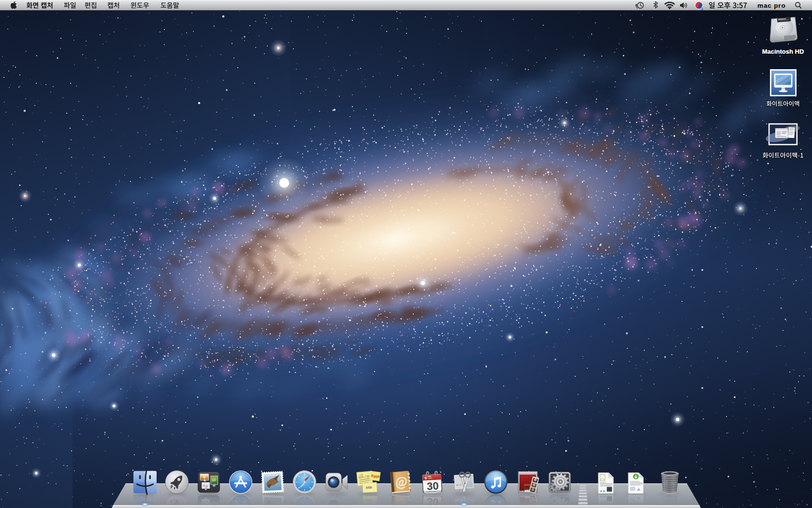 This screenshot has height=508, width=812. Describe the element at coordinates (433, 486) in the screenshot. I see `svg-text: 30` at that location.